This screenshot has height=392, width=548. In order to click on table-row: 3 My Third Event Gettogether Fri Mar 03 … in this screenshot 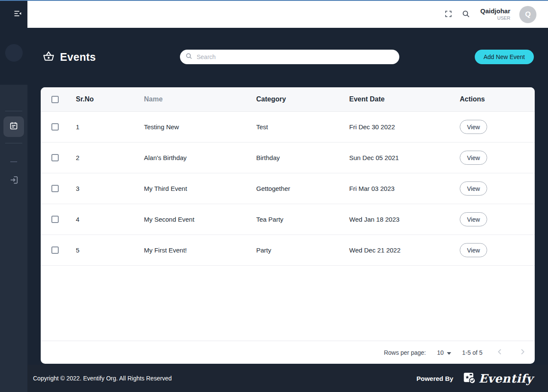, I will do `click(288, 189)`.